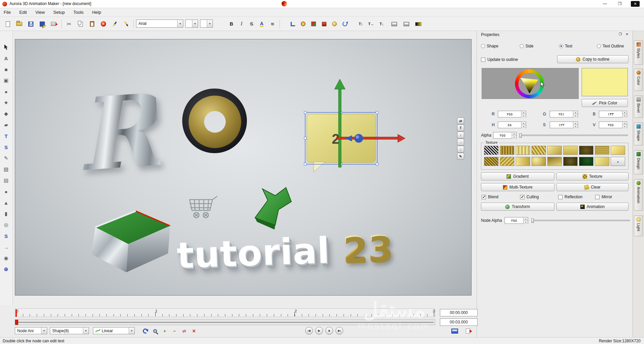 Image resolution: width=644 pixels, height=344 pixels. What do you see at coordinates (505, 135) in the screenshot?
I see `alpha-field: ٢٥٥` at bounding box center [505, 135].